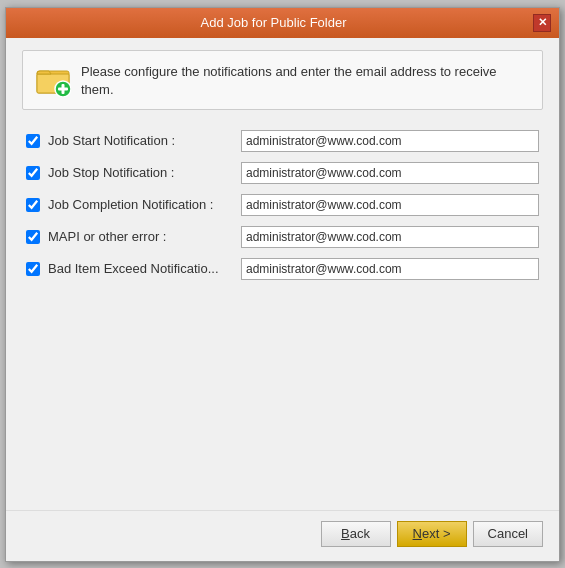 The width and height of the screenshot is (565, 568). What do you see at coordinates (282, 141) in the screenshot?
I see `form-row: Job Start Notification :` at bounding box center [282, 141].